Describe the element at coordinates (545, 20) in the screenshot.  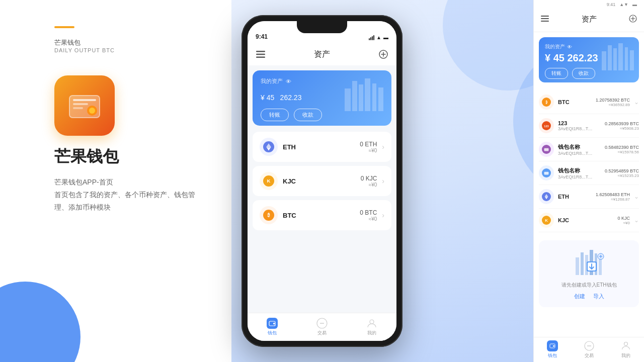
I see `right-header-menu-icon` at that location.